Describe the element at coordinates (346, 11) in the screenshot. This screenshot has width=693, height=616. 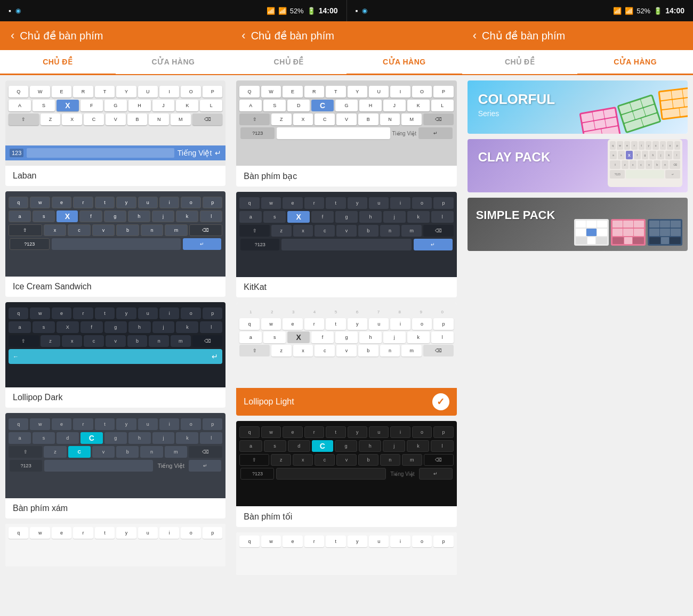
I see `status-bar: ▪ ◉ 📶 📶 52% 🔋 14:00 ▪ ◉ 📶 📶 52% 🔋 14:00` at that location.